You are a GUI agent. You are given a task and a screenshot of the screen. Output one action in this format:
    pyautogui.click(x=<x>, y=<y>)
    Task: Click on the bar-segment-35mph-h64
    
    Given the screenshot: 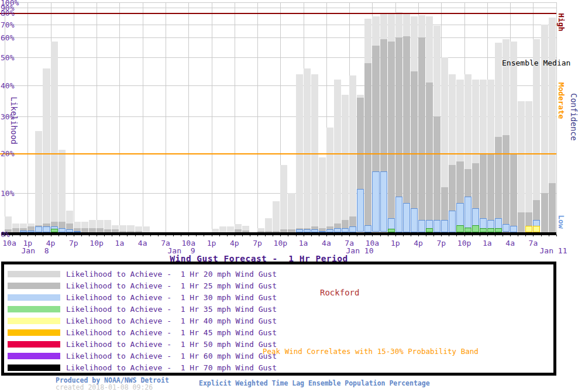 What is the action you would take?
    pyautogui.click(x=498, y=231)
    